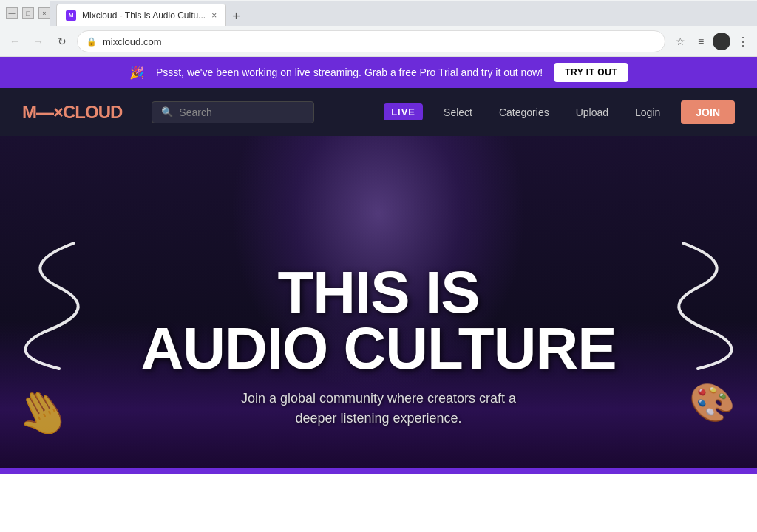 This screenshot has height=532, width=757. I want to click on search-box: 🔍, so click(233, 112).